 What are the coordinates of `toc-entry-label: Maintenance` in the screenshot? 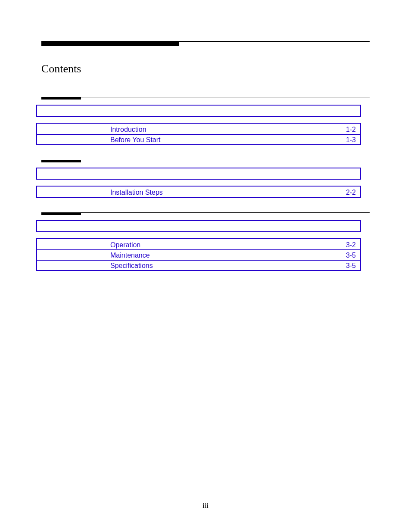 It's located at (130, 256).